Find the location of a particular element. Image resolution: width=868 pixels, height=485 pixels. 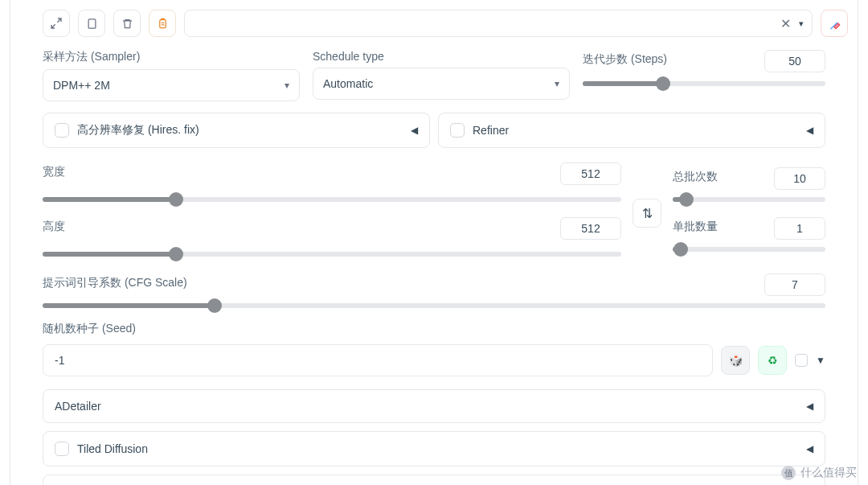

seed-input: -1 is located at coordinates (378, 360).